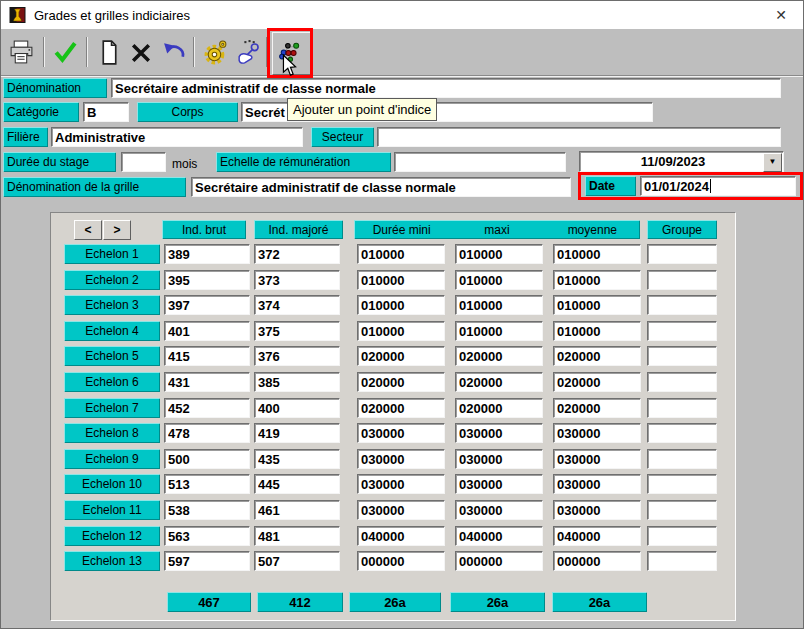 The image size is (804, 629). What do you see at coordinates (682, 162) in the screenshot?
I see `date-dropdown: 11/09/2023 ▼` at bounding box center [682, 162].